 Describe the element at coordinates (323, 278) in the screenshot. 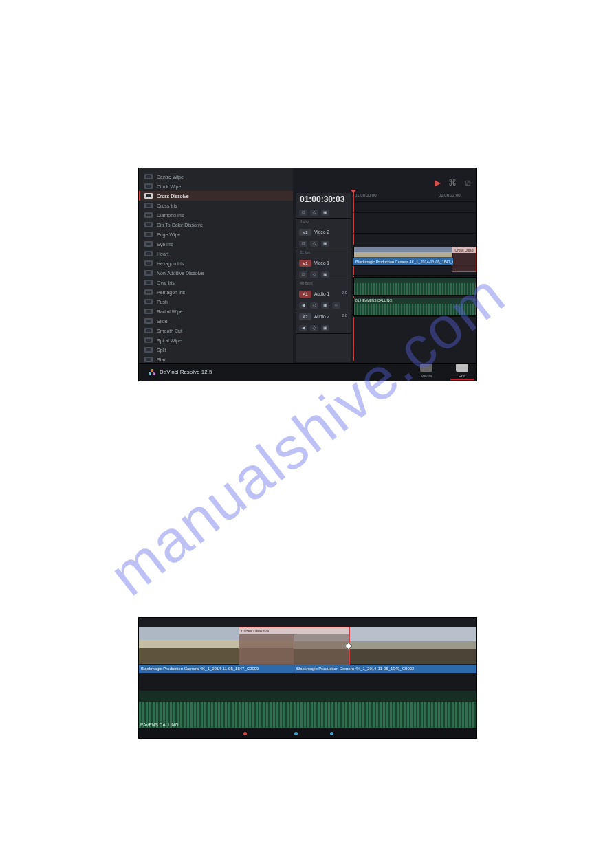

I see `track-headers: 01:00:30:03 □◇▣ 0 clip V2Video 2 □◇▣ 31 …` at that location.